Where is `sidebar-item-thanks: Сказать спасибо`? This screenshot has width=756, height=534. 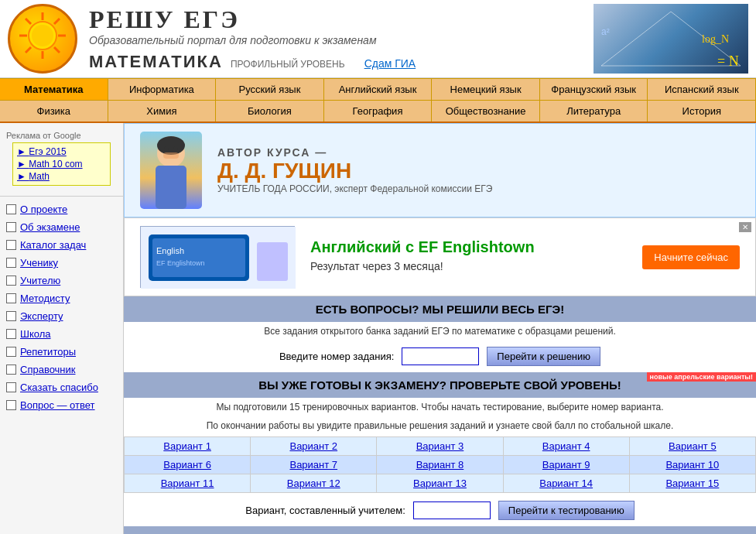 sidebar-item-thanks: Сказать спасибо is located at coordinates (62, 387).